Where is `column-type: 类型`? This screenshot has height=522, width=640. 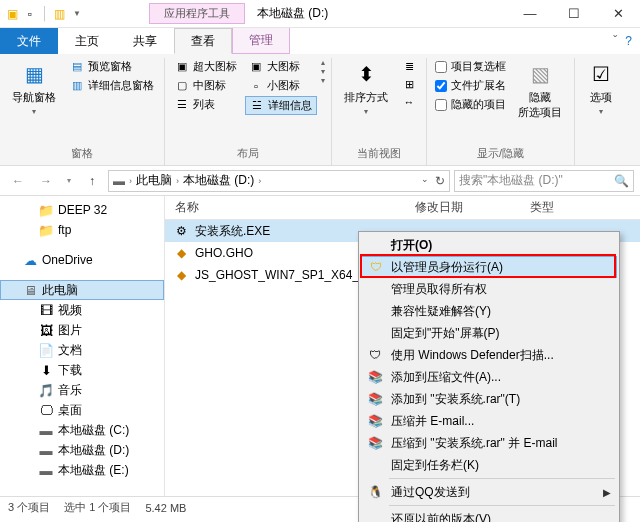 column-type: 类型 is located at coordinates (560, 208).